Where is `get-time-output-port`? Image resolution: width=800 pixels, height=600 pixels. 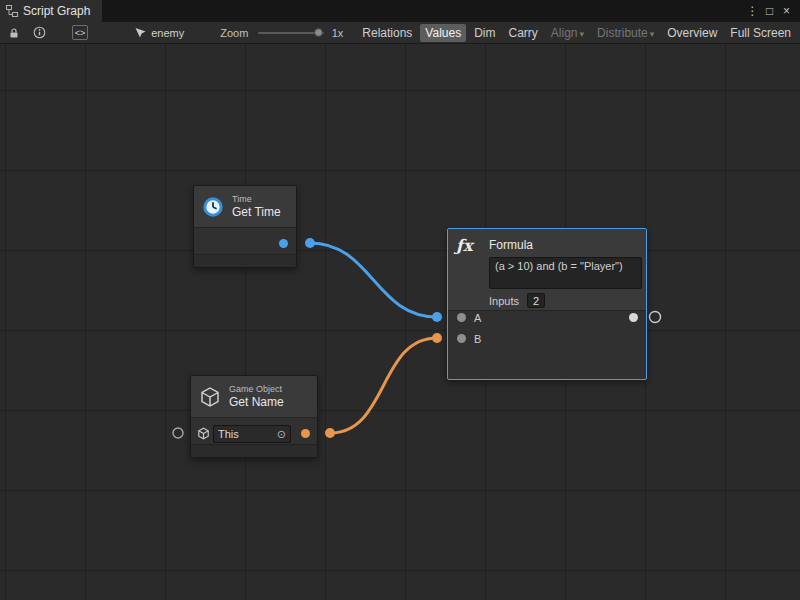
get-time-output-port is located at coordinates (284, 244).